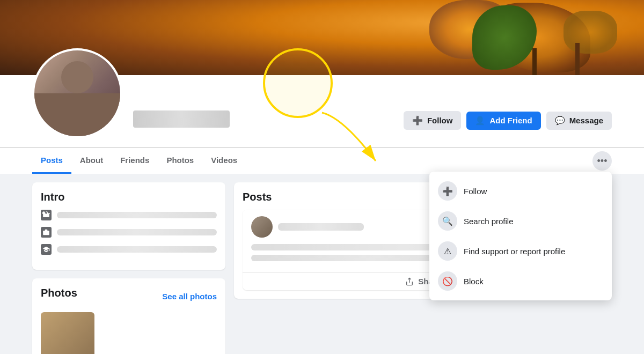  I want to click on add-friend-icon: 👤, so click(480, 121).